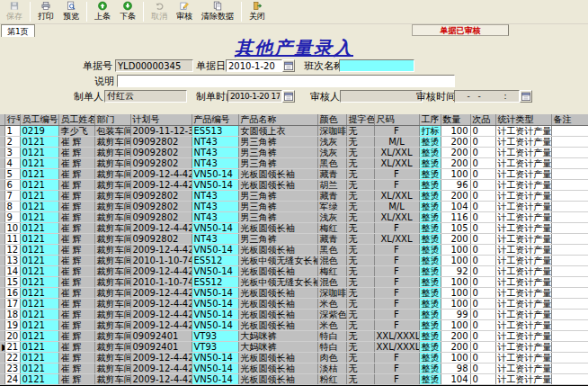 This screenshot has width=588, height=386. What do you see at coordinates (332, 282) in the screenshot?
I see `grid-cell: 混色` at bounding box center [332, 282].